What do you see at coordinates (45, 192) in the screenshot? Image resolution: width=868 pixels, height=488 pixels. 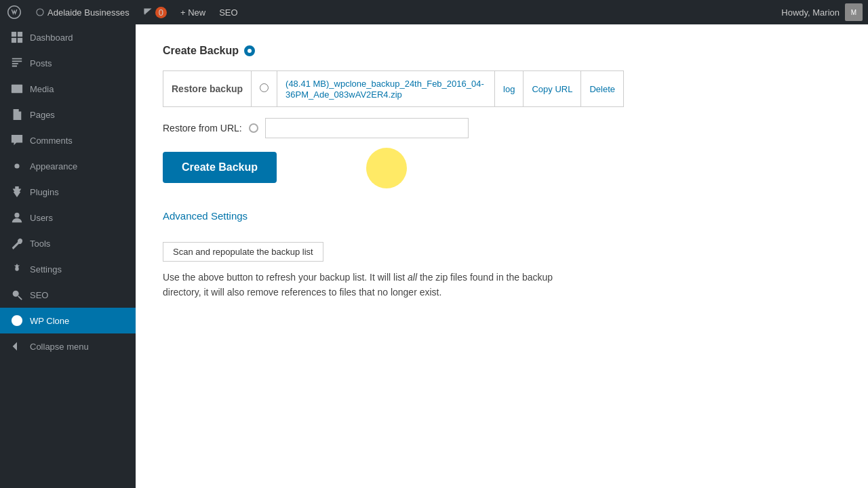 I see `sidebar-label-plugins: Plugins` at bounding box center [45, 192].